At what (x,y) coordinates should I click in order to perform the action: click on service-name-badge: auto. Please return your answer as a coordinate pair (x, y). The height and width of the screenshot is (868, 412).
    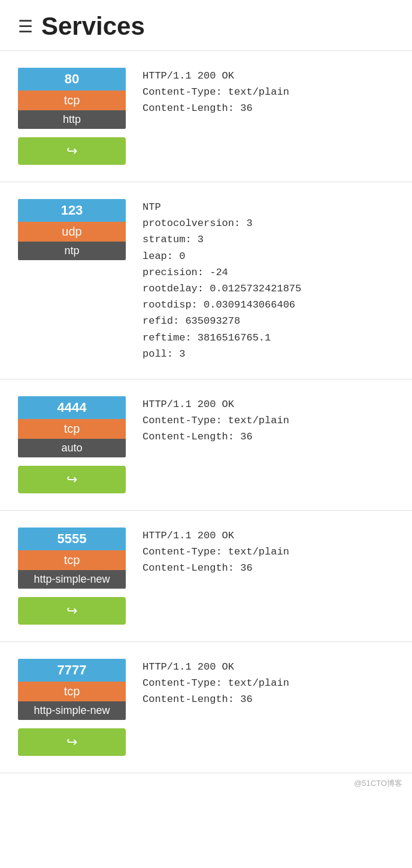
    Looking at the image, I should click on (72, 448).